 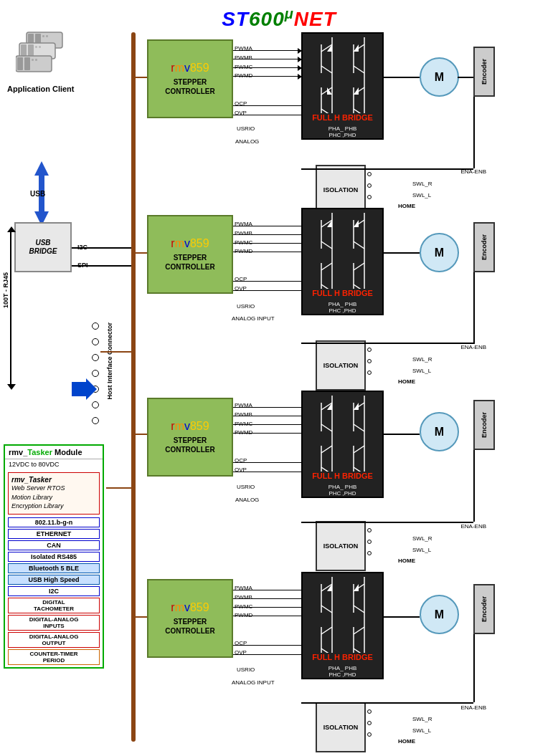 I want to click on h-bridge-sub-4: PHA_ PHBPHC ,PHD, so click(x=343, y=671).